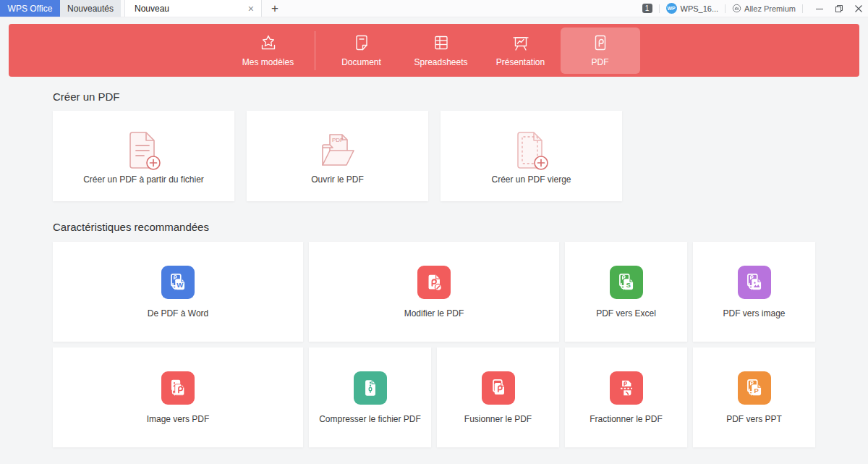 The height and width of the screenshot is (464, 868). I want to click on pdf-to-word-icon: W, so click(178, 282).